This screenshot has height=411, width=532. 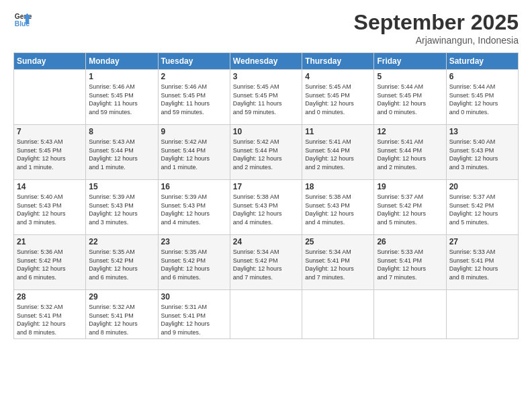 I want to click on day-number: 10, so click(x=266, y=132).